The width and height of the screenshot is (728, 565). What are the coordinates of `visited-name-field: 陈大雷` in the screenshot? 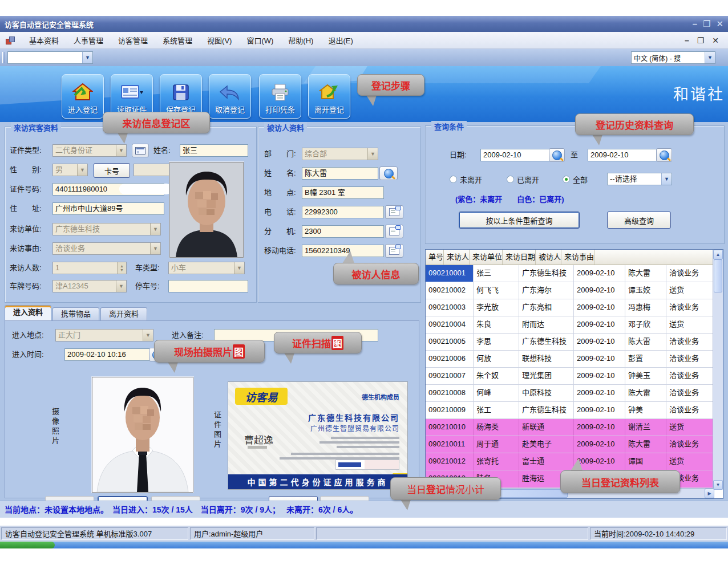 It's located at (340, 173).